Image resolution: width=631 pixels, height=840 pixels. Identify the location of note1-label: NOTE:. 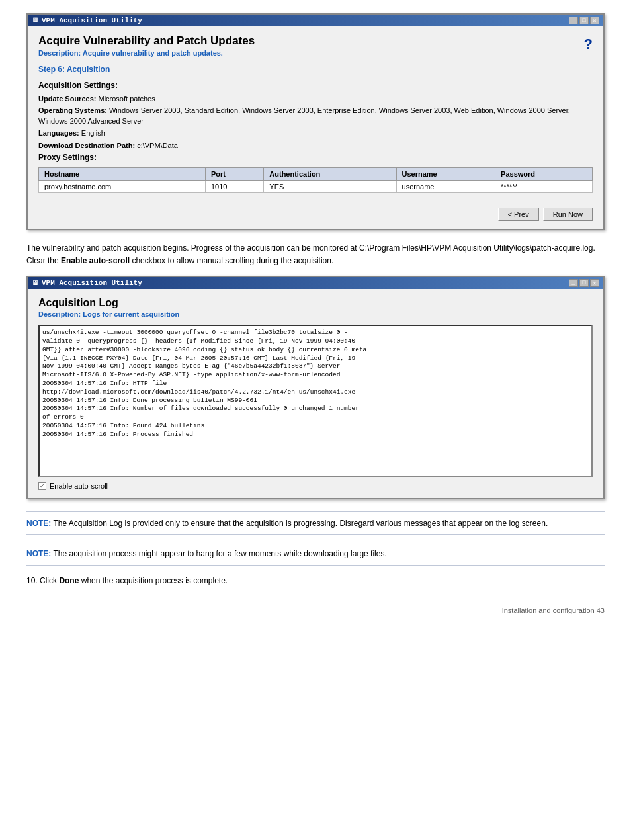
(38, 523).